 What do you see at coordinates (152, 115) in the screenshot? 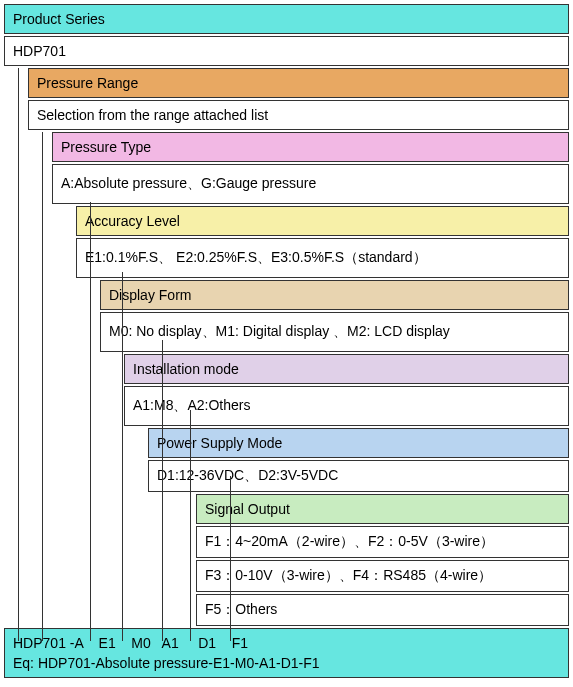
I see `value: Selection from the range attached list` at bounding box center [152, 115].